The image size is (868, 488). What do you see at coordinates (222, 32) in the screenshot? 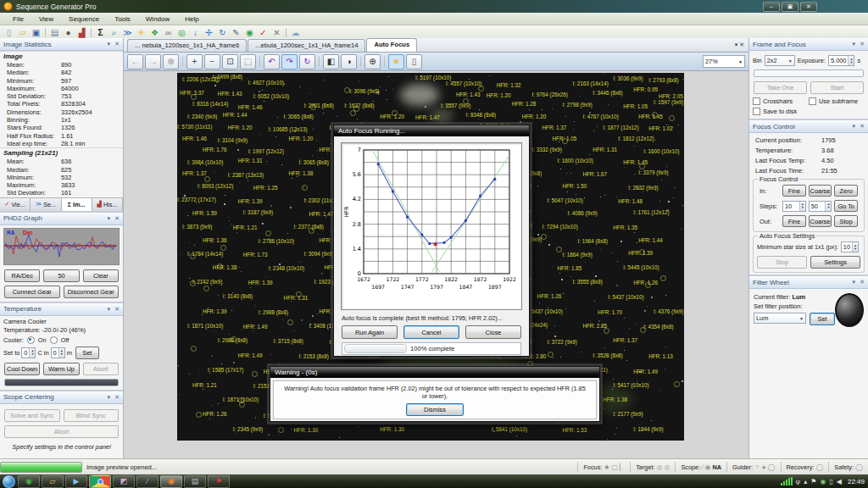
I see `refresh-icon: ↻` at bounding box center [222, 32].